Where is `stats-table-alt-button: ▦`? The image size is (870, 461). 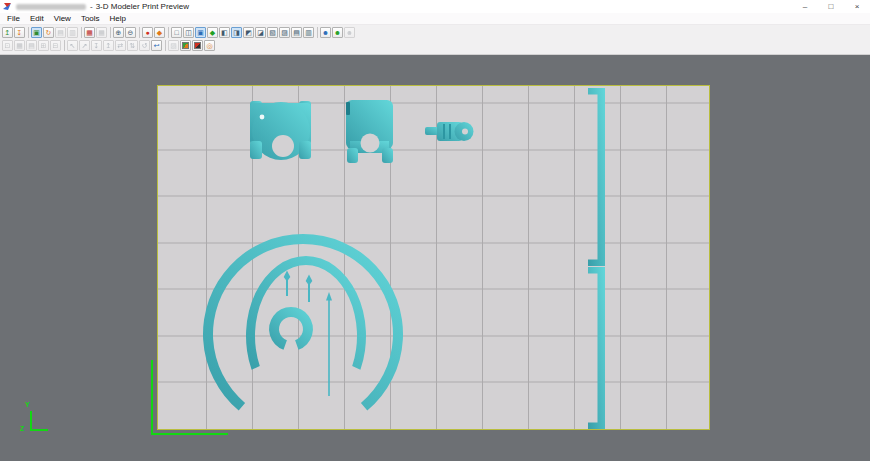 stats-table-alt-button: ▦ is located at coordinates (102, 32).